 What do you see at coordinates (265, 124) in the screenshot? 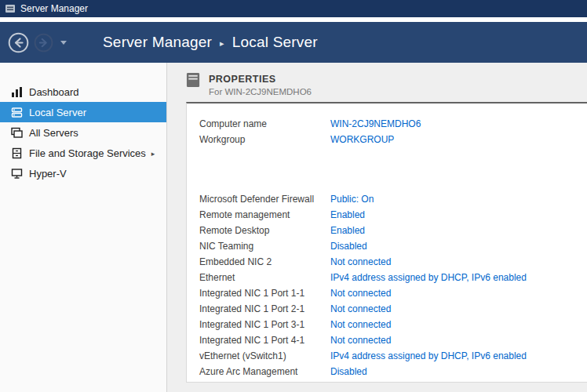
I see `property-label: Computer name` at bounding box center [265, 124].